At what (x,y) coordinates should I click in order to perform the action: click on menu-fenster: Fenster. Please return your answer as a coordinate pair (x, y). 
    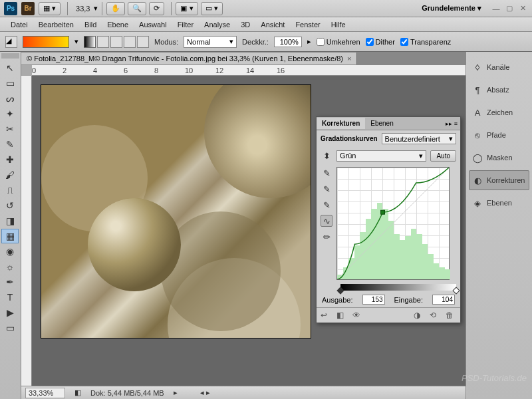
    Looking at the image, I should click on (307, 25).